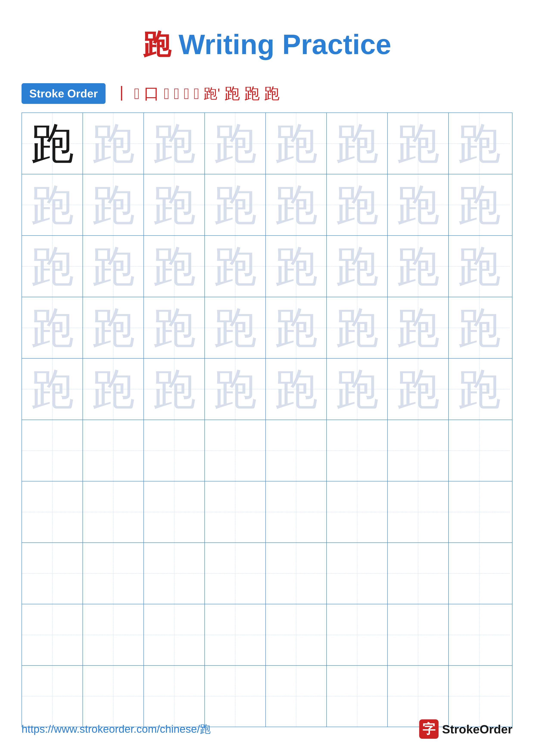  I want to click on grid-cell-1-6: 跑, so click(357, 144).